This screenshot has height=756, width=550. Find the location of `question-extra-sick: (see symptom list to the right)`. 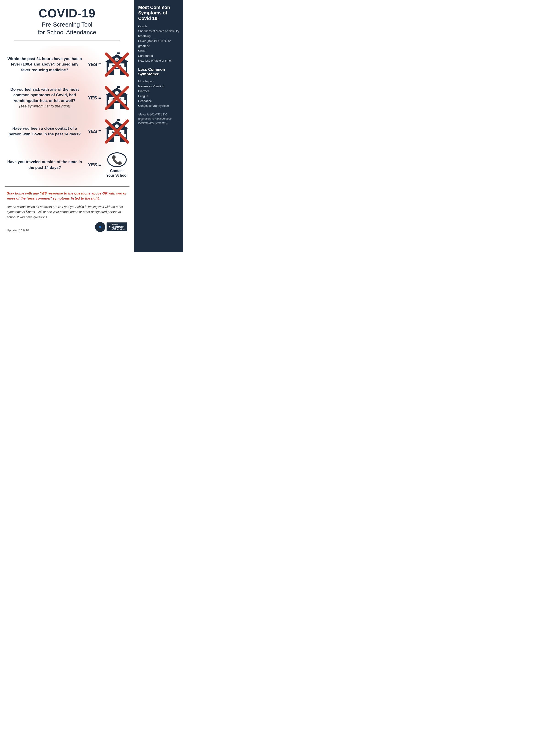

question-extra-sick: (see symptom list to the right) is located at coordinates (45, 106).